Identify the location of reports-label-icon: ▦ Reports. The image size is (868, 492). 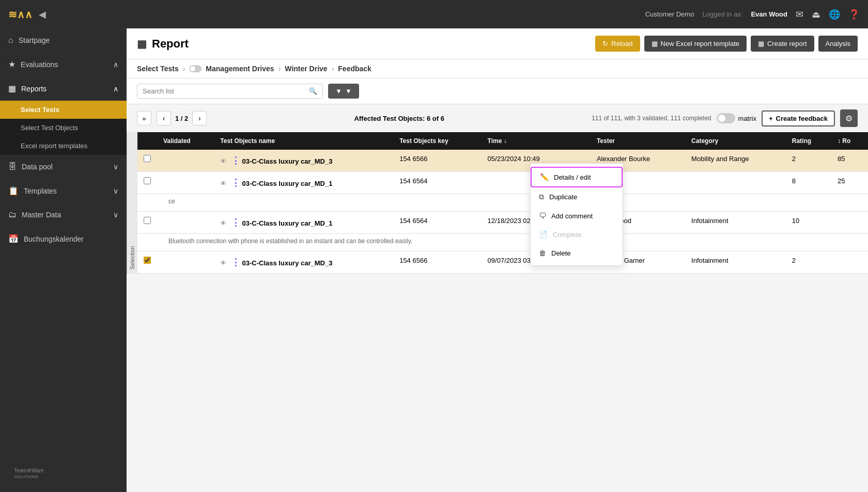
(27, 89).